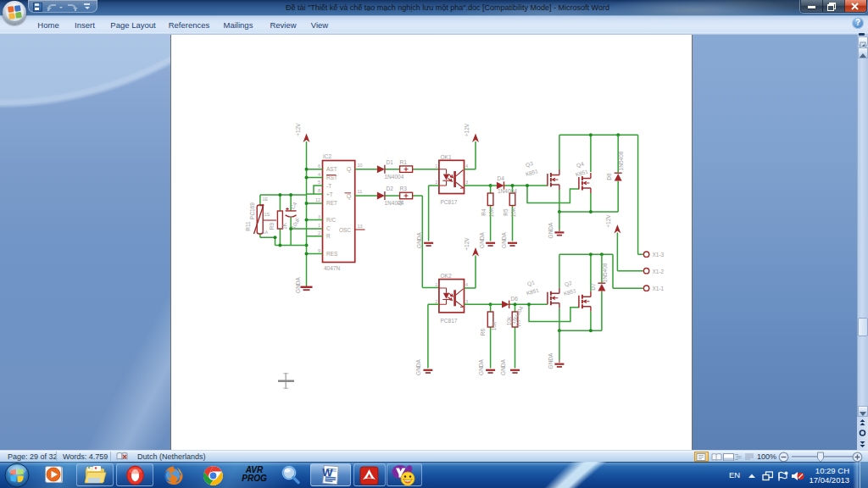 This screenshot has width=868, height=488. What do you see at coordinates (327, 473) in the screenshot?
I see `svg-text: W` at bounding box center [327, 473].